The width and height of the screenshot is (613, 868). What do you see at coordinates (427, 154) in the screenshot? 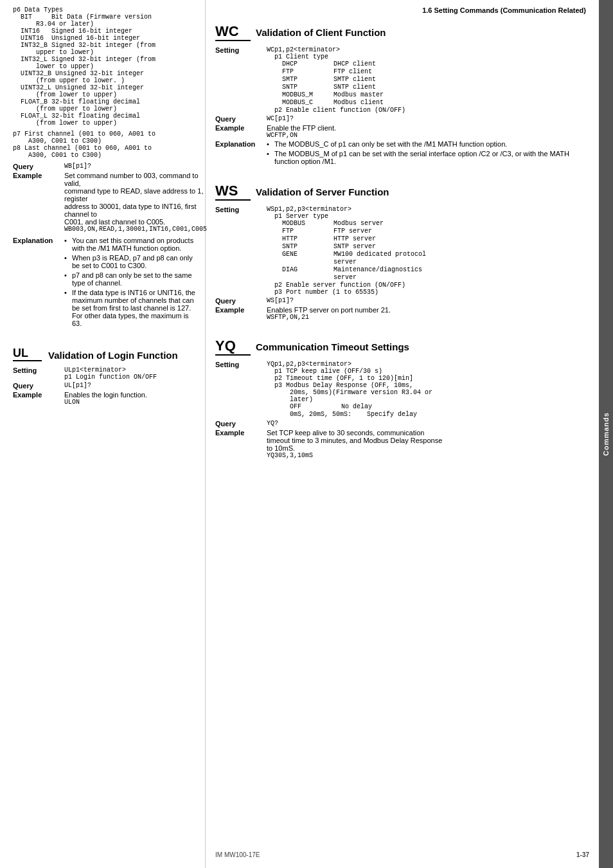
I see `wc-explanation-content: • The MODBUS_C of p1 can only be set wit…` at bounding box center [427, 154].